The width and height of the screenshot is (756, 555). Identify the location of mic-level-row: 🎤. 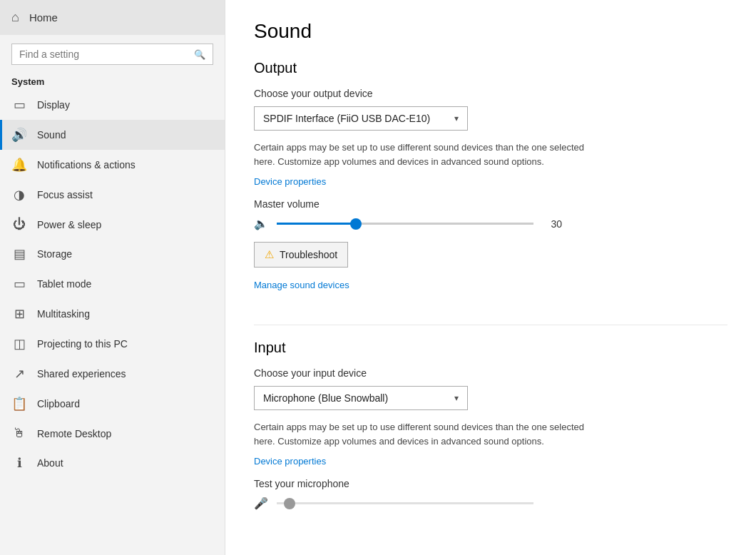
(491, 504).